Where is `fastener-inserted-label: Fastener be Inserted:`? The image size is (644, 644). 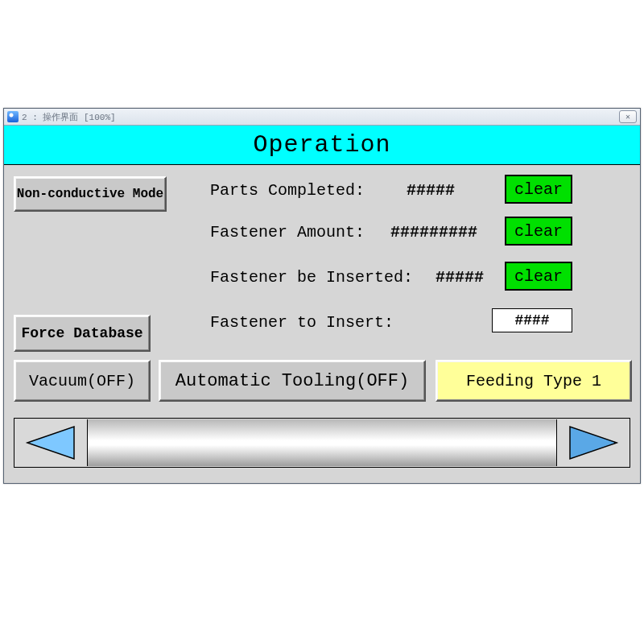
fastener-inserted-label: Fastener be Inserted: is located at coordinates (312, 277).